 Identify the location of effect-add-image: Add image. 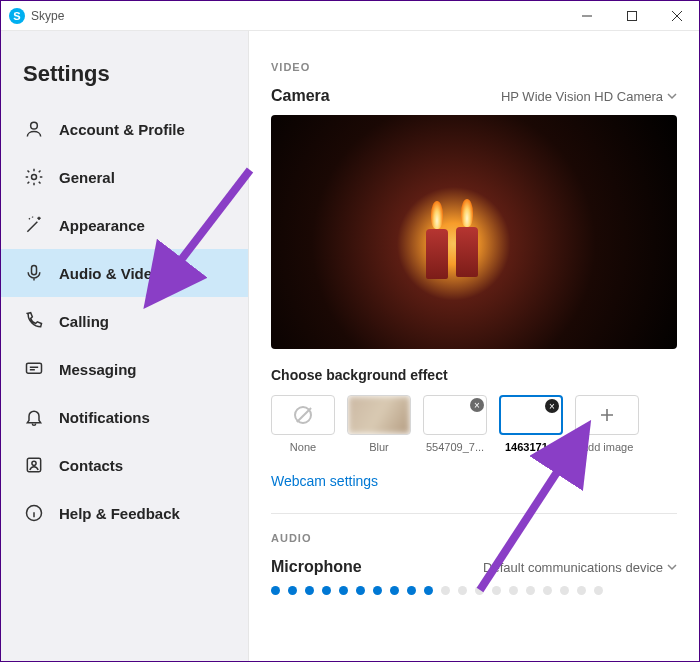
(607, 424).